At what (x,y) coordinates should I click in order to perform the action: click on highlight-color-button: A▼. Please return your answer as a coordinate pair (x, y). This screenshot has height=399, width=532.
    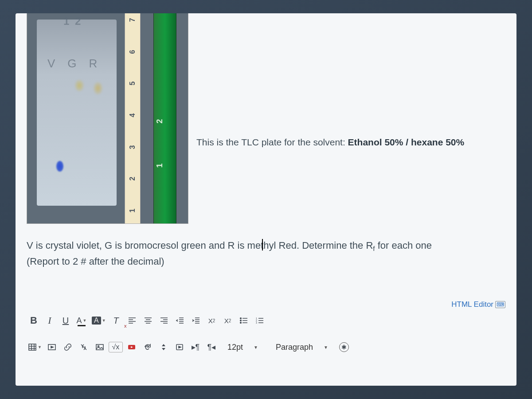
    Looking at the image, I should click on (99, 321).